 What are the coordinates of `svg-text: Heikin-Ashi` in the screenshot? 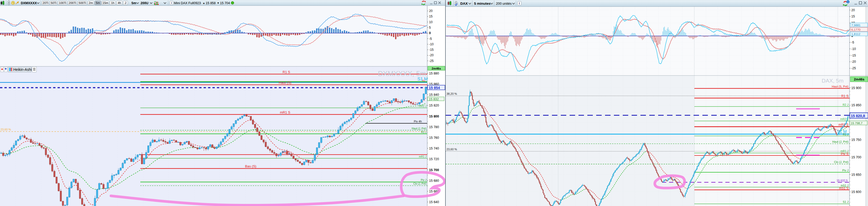 It's located at (22, 69).